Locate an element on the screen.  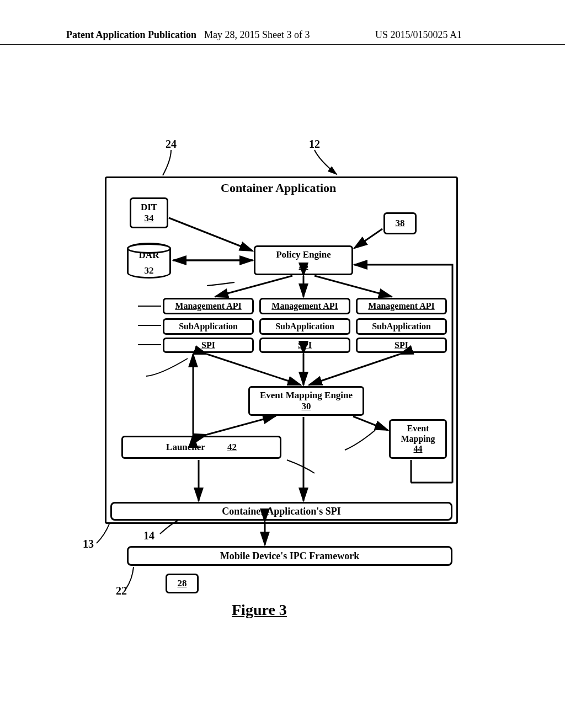
header-mid: May 28, 2015 Sheet 3 of 3 is located at coordinates (257, 35).